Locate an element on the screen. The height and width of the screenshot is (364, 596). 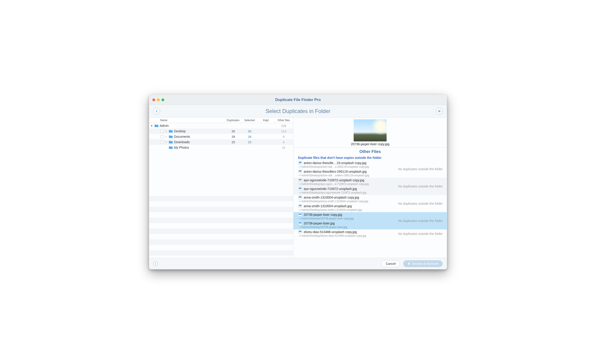
file-line: anna-smith-1310004-unsplash copy.jpg is located at coordinates (370, 197).